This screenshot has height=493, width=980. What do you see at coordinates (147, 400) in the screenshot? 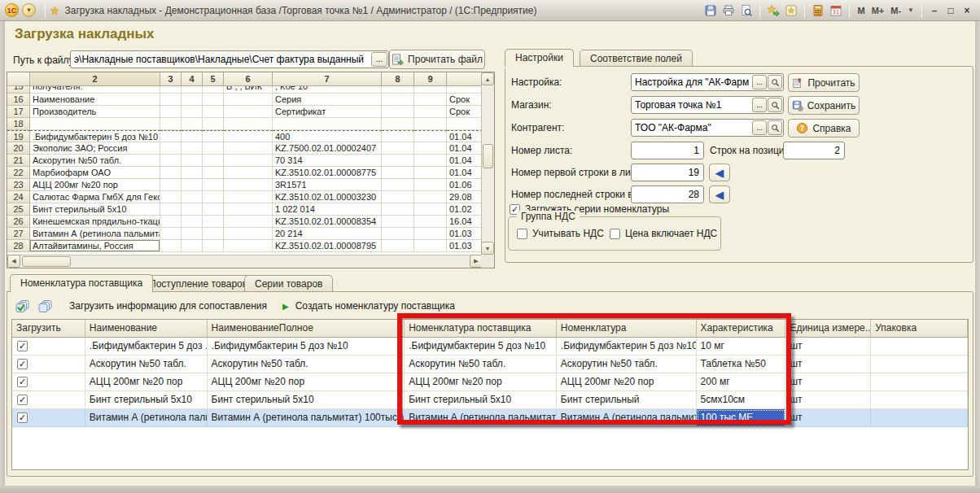
I see `table-cell: Бинт стерильный 5х10` at bounding box center [147, 400].